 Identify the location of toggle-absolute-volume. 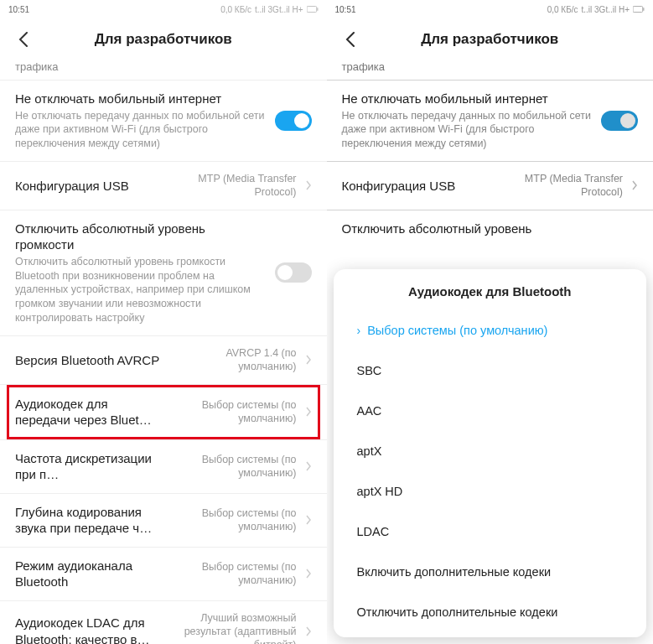
(293, 273).